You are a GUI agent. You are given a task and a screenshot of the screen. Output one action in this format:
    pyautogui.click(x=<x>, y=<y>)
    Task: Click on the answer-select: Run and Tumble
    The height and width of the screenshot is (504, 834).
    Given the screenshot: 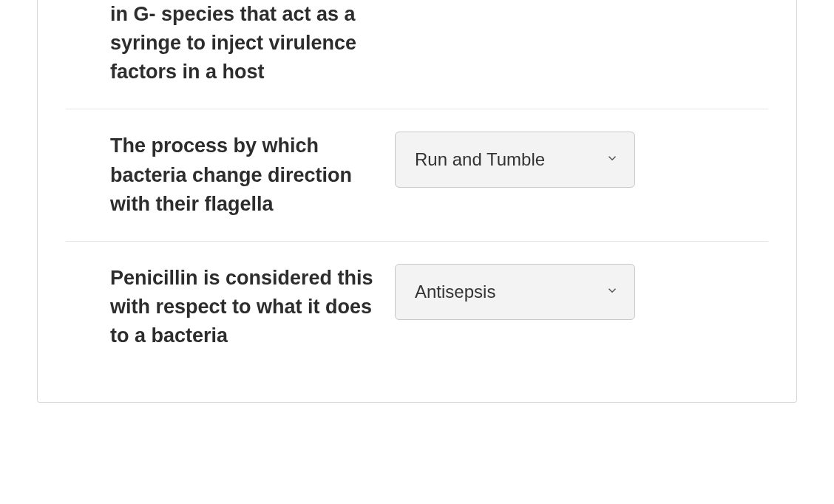 What is the action you would take?
    pyautogui.click(x=515, y=160)
    